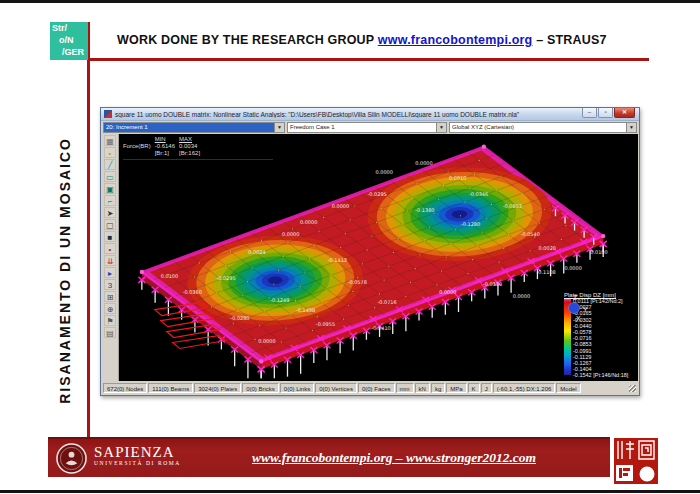  I want to click on close-button: ✕, so click(624, 113).